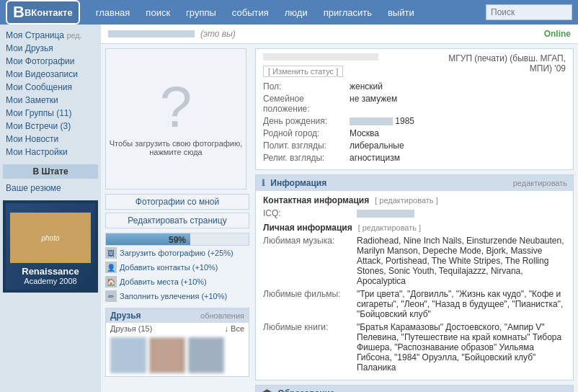 The width and height of the screenshot is (578, 392). Describe the element at coordinates (414, 133) in the screenshot. I see `info-row-city: Родной город: Москва` at that location.